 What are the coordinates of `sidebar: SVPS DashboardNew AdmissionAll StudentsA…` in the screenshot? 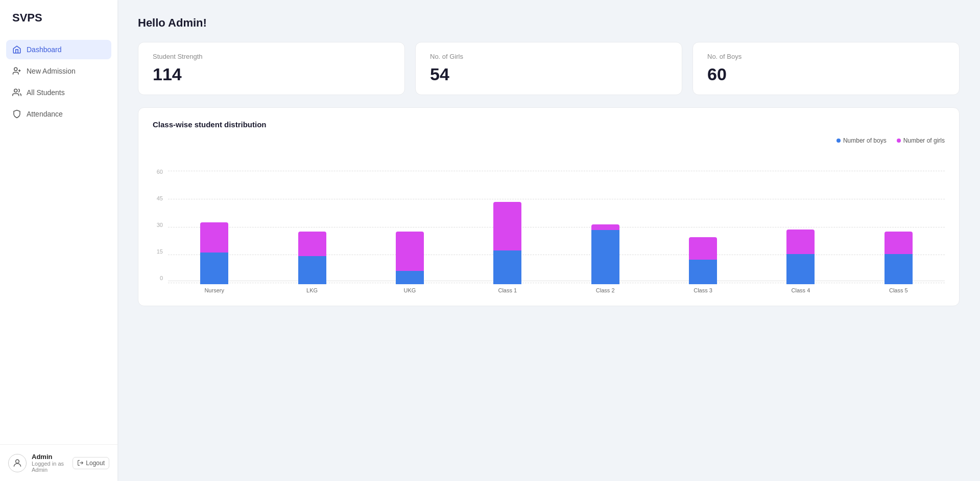 It's located at (59, 240).